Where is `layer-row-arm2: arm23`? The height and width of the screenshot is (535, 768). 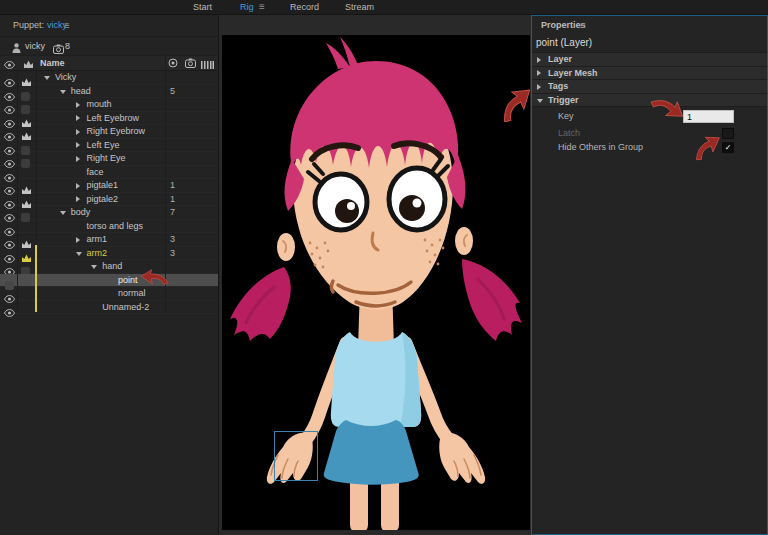
layer-row-arm2: arm23 is located at coordinates (109, 254).